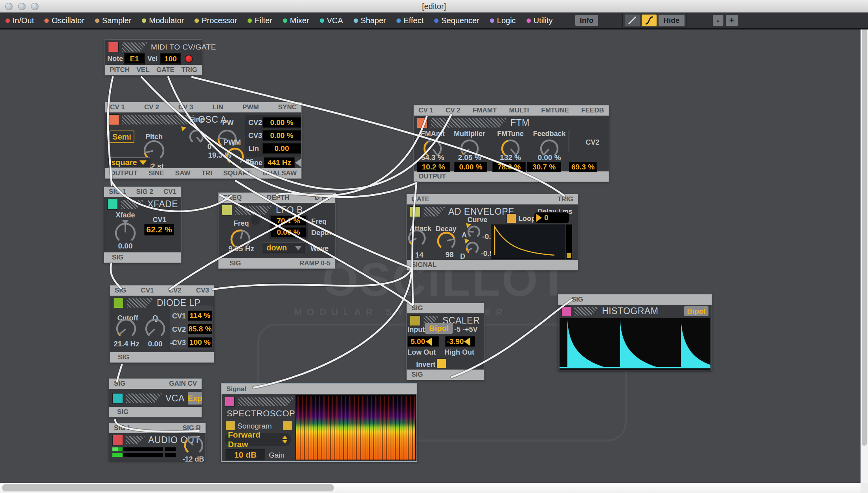  What do you see at coordinates (200, 316) in the screenshot?
I see `cv1-value: 114 %` at bounding box center [200, 316].